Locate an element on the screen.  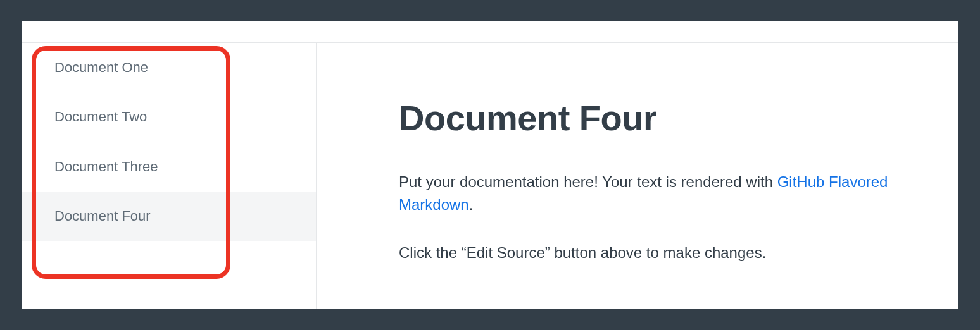
document-title: Document Four is located at coordinates (663, 118).